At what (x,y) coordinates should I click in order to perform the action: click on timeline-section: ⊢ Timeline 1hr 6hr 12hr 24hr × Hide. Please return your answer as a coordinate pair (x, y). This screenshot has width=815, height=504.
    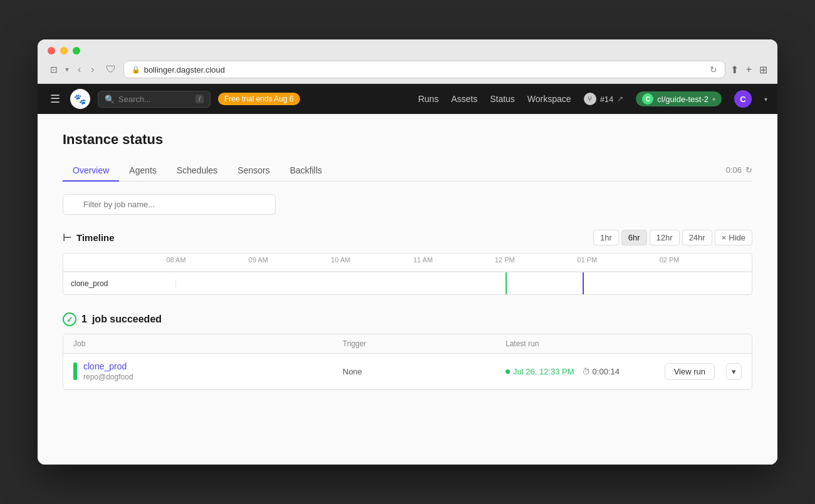
    Looking at the image, I should click on (407, 262).